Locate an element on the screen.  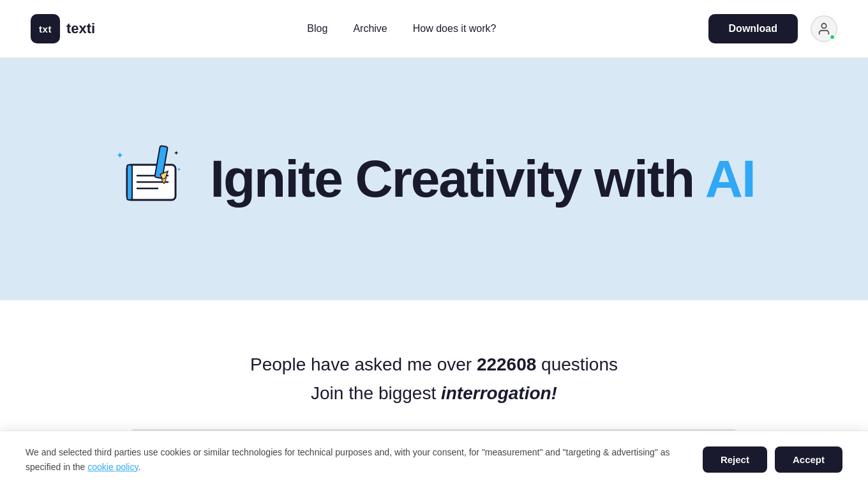
join-prefix: Join the biggest is located at coordinates (376, 393).